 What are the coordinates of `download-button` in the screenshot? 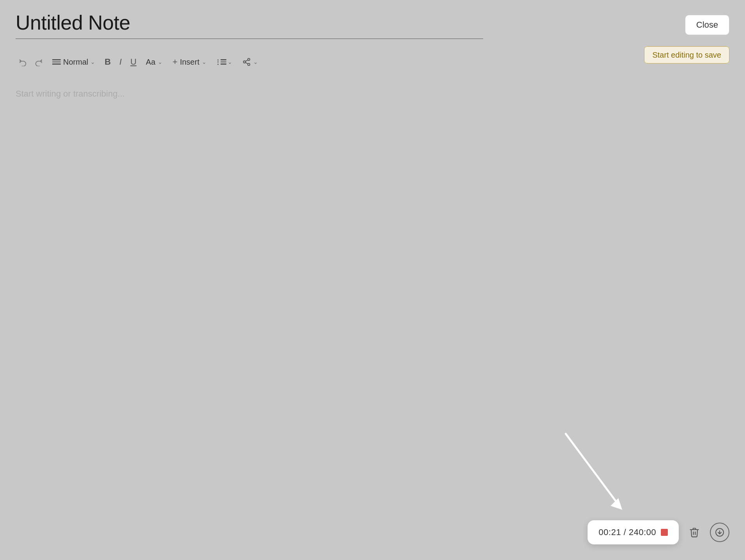 It's located at (720, 532).